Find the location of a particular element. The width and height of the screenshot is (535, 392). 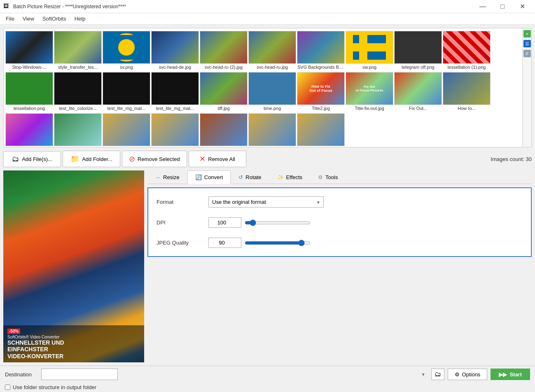

thumbnail-ocean1 is located at coordinates (78, 130).